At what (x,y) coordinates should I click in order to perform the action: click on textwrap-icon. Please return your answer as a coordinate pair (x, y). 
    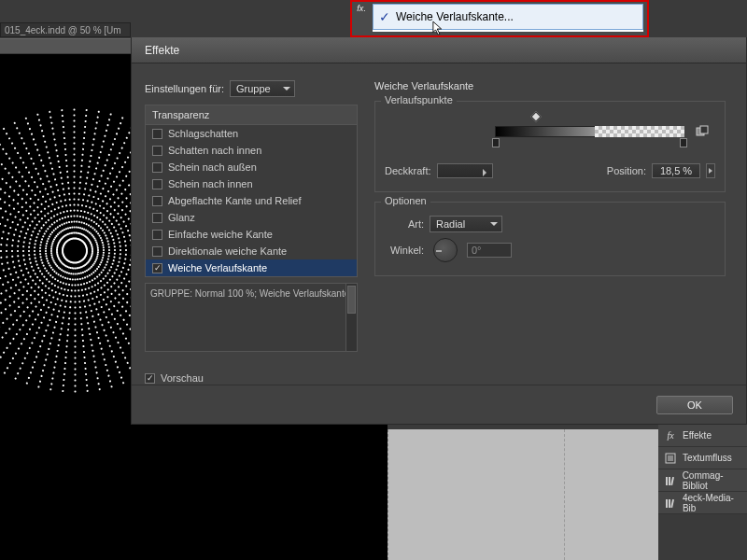
    Looking at the image, I should click on (670, 458).